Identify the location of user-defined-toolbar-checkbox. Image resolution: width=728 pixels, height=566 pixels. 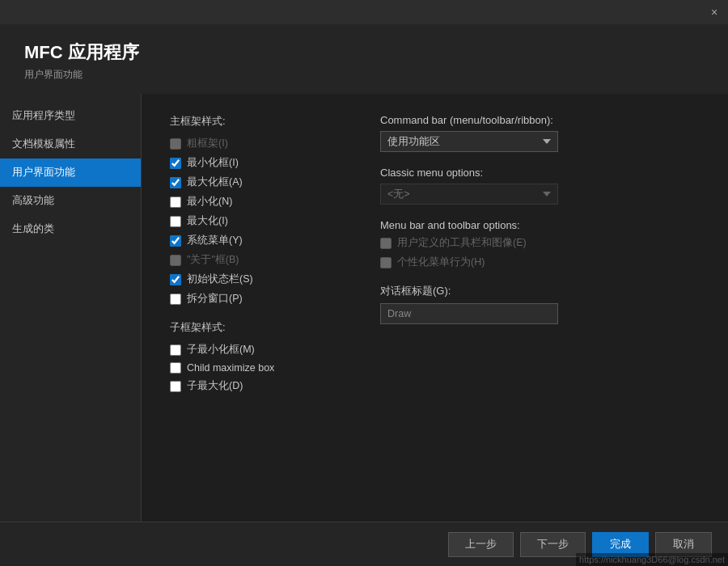
(386, 243).